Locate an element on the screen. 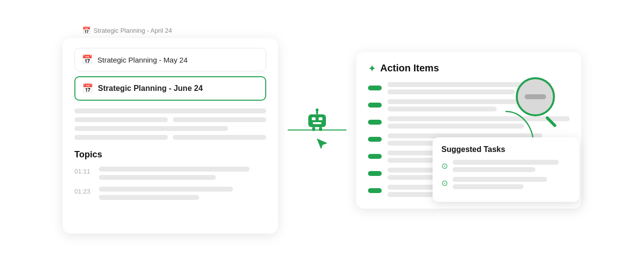 The height and width of the screenshot is (260, 644). topic-time-1: 01:11 is located at coordinates (83, 171).